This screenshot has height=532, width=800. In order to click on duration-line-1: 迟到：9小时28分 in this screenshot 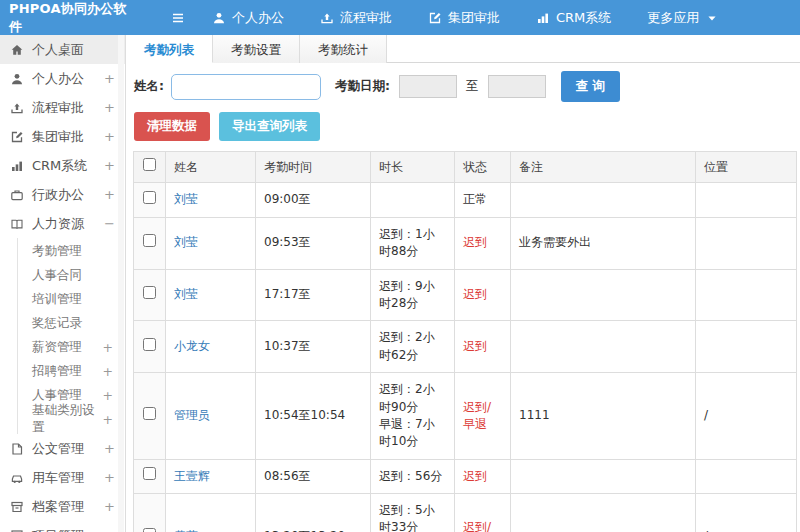, I will do `click(412, 296)`.